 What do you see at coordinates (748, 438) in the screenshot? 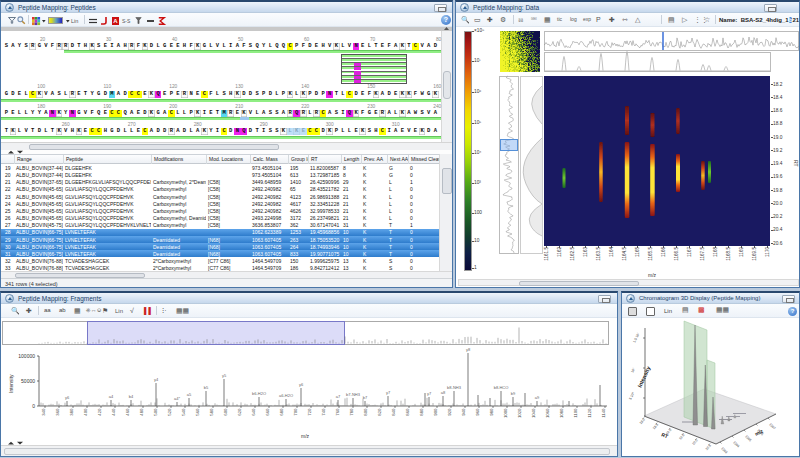
I see `svg-text: 1165` at bounding box center [748, 438].